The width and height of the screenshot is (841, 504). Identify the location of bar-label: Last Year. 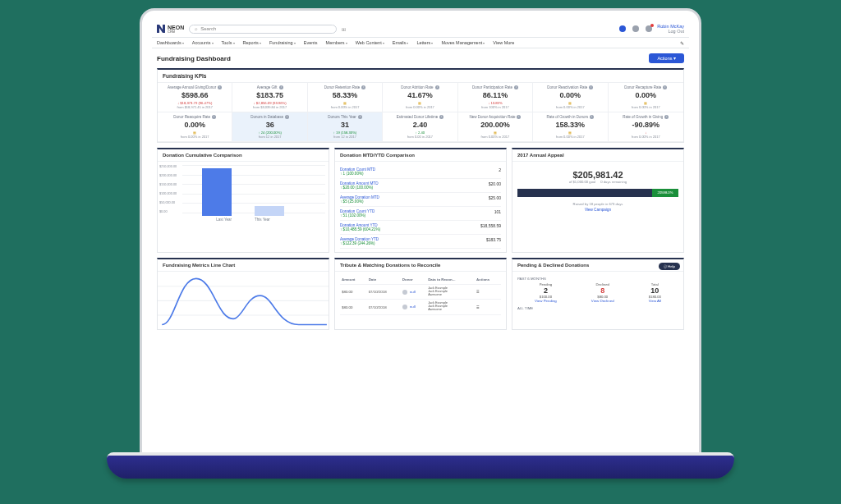
(223, 220).